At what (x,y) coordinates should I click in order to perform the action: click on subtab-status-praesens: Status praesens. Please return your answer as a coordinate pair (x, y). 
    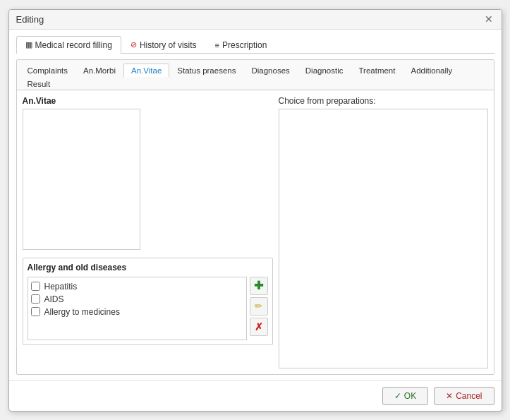
    Looking at the image, I should click on (206, 71).